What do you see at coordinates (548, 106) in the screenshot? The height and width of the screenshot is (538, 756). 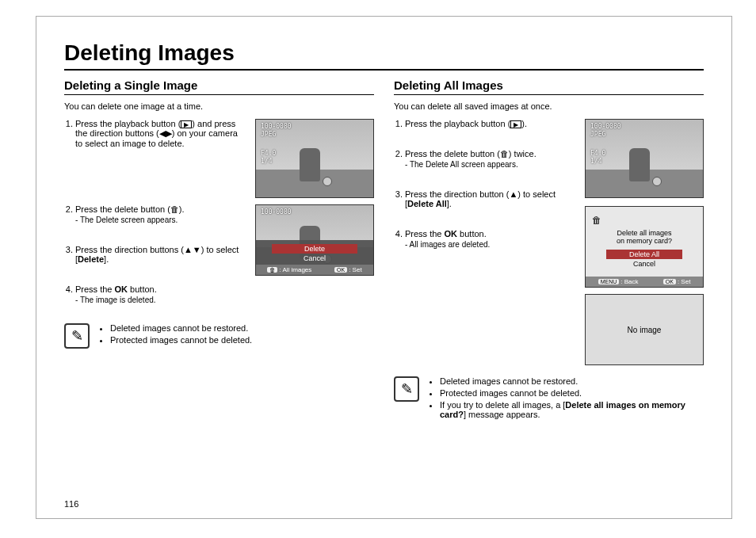 I see `intro-all: You can delete all saved images at once.` at bounding box center [548, 106].